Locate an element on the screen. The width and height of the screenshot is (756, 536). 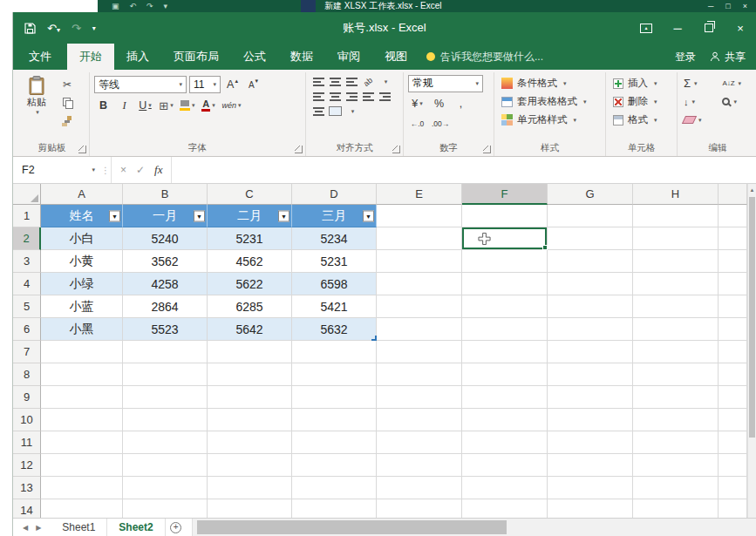
cell-H3 is located at coordinates (676, 261).